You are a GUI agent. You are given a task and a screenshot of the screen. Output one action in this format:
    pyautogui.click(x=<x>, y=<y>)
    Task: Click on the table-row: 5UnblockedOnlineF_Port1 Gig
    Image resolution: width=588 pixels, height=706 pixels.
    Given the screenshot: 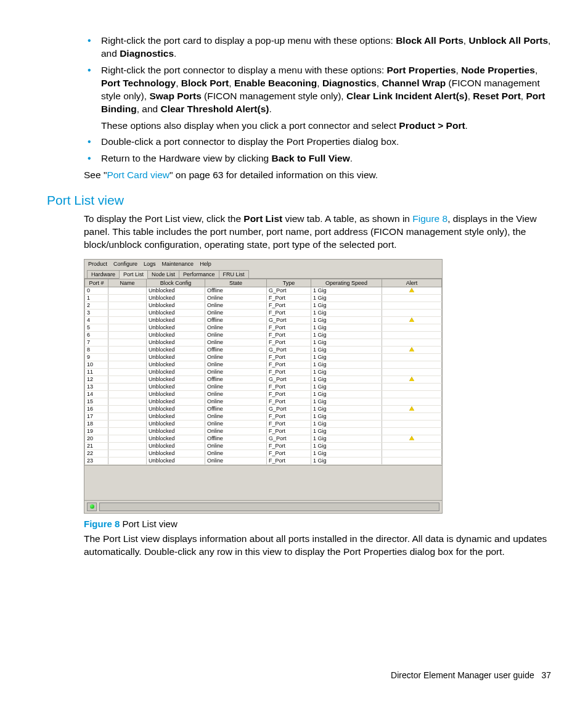 What is the action you would take?
    pyautogui.click(x=264, y=327)
    